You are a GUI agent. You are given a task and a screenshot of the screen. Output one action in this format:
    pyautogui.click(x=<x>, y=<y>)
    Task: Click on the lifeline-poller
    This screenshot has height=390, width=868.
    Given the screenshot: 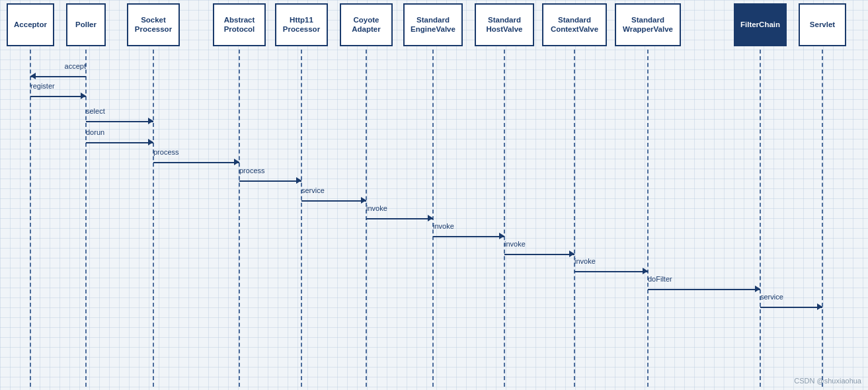 What is the action you would take?
    pyautogui.click(x=86, y=218)
    